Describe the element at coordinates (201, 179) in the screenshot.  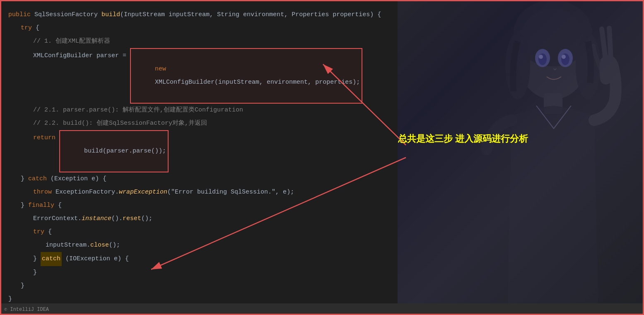
I see `code-line-8: } catch (Exception e) {` at that location.